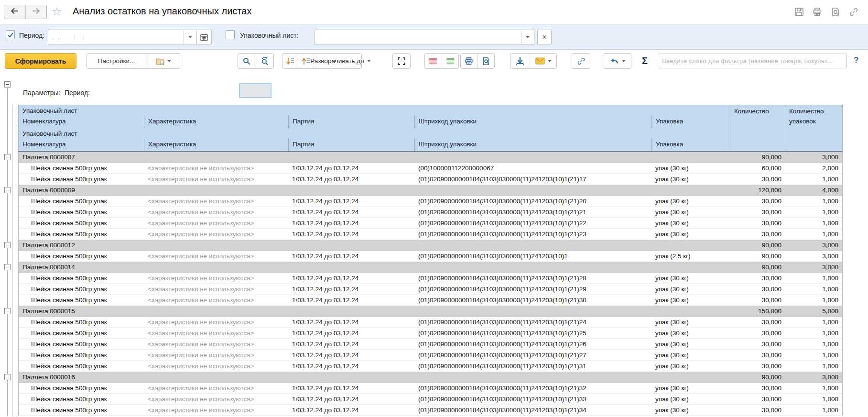 This screenshot has width=868, height=417. I want to click on report-variants-button, so click(163, 61).